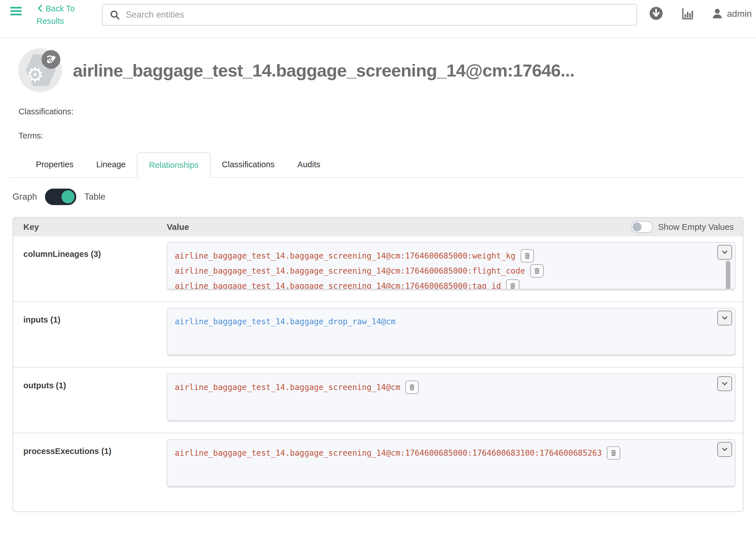 The height and width of the screenshot is (545, 756). Describe the element at coordinates (696, 227) in the screenshot. I see `show-empty-values-label: Show Empty Values` at that location.